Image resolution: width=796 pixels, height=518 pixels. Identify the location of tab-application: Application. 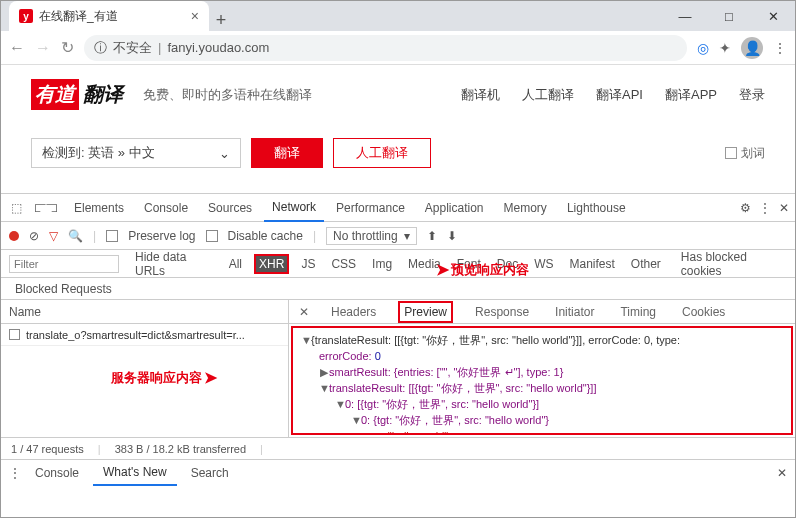
(454, 208).